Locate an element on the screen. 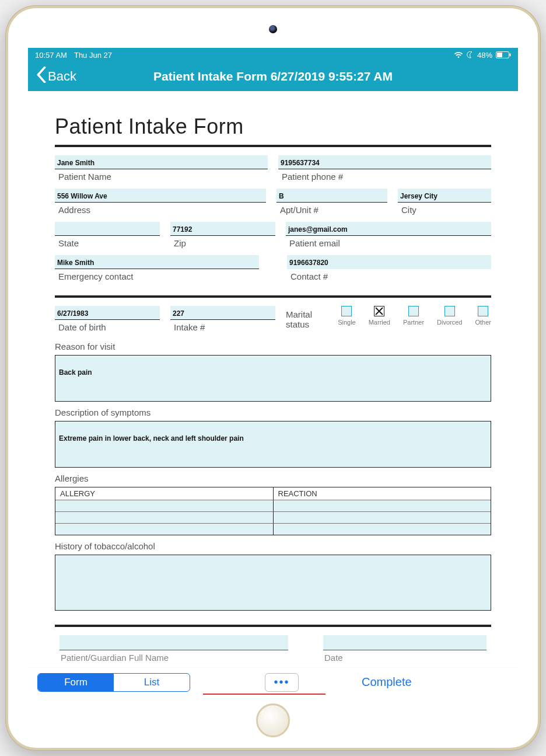  marital-checkbox-partner is located at coordinates (414, 311).